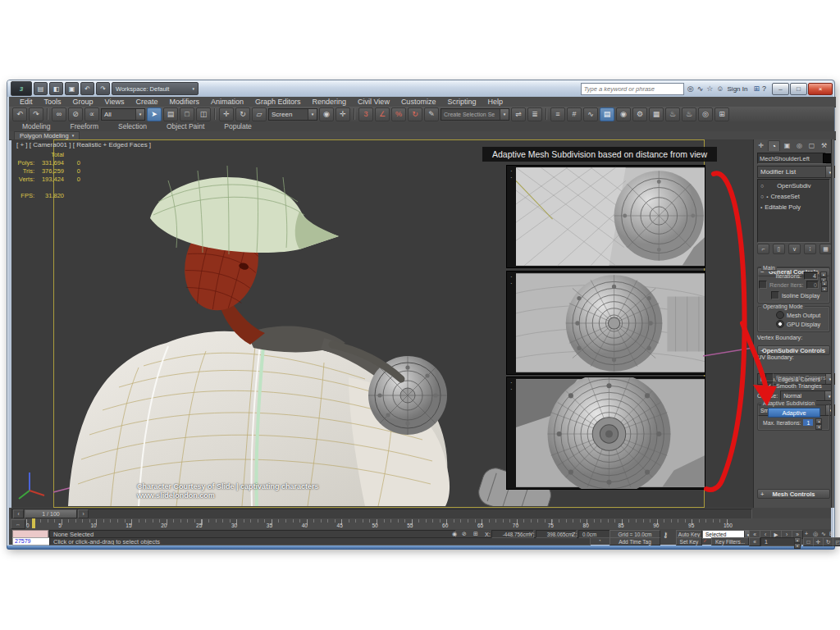 This screenshot has height=630, width=840. I want to click on menu-item: Animation, so click(227, 102).